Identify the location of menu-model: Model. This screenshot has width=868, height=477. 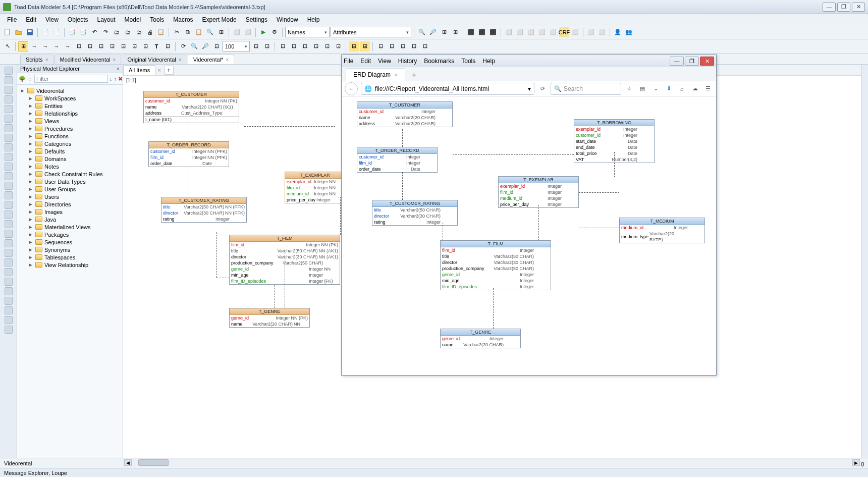
(133, 20).